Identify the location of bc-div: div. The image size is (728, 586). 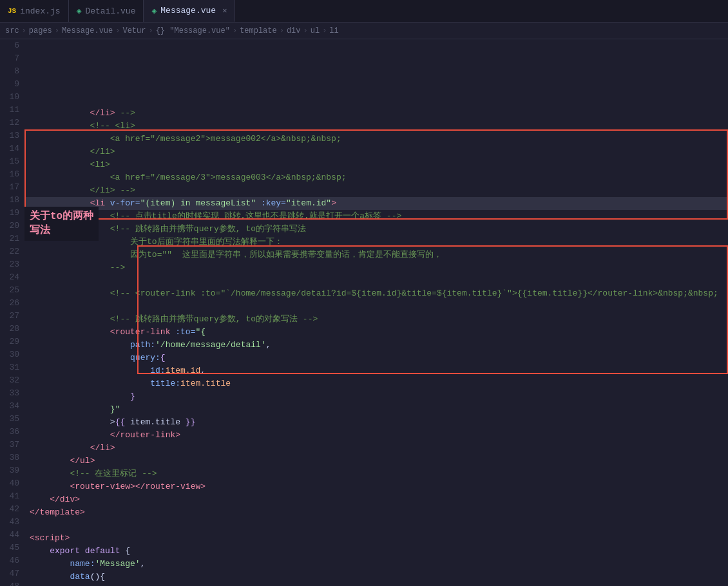
(294, 31).